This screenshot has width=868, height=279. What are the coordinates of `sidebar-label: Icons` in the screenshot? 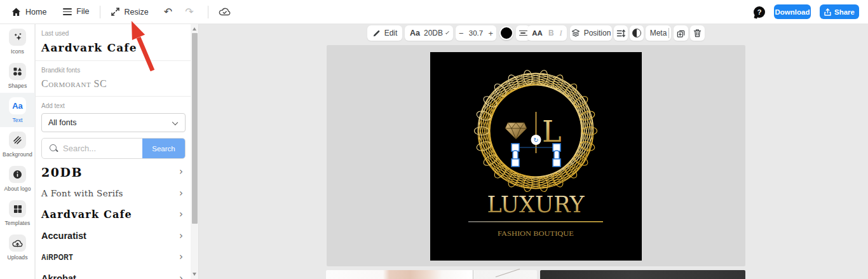 It's located at (18, 51).